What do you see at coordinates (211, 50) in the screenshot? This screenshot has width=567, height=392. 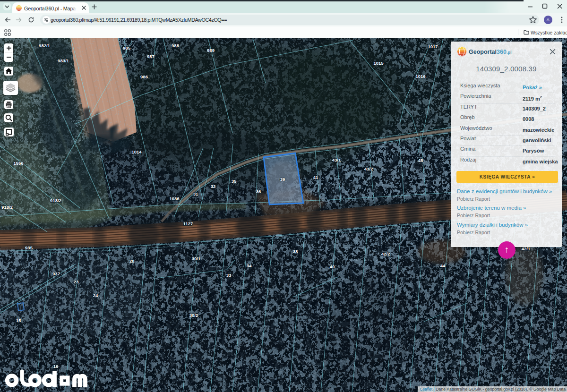 I see `svg-text: 989` at bounding box center [211, 50].